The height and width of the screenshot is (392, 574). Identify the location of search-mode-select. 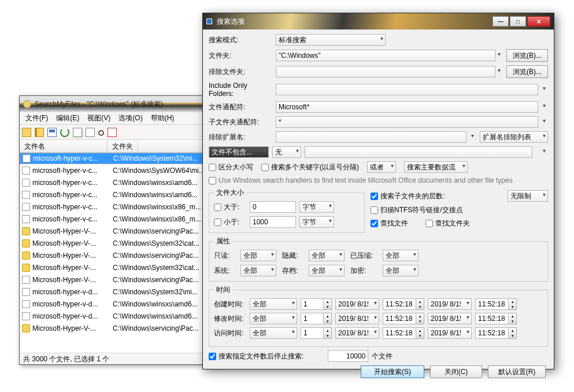
(331, 40).